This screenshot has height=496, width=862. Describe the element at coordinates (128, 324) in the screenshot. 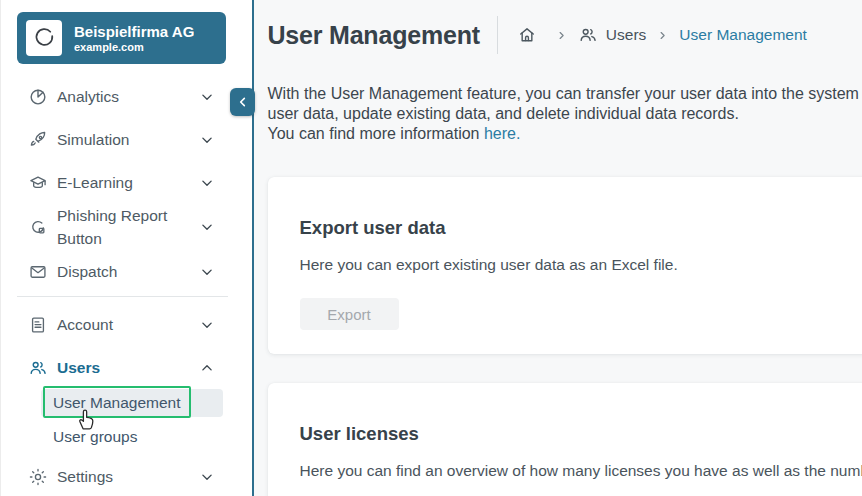

I see `sidebar-item-label: Account` at that location.